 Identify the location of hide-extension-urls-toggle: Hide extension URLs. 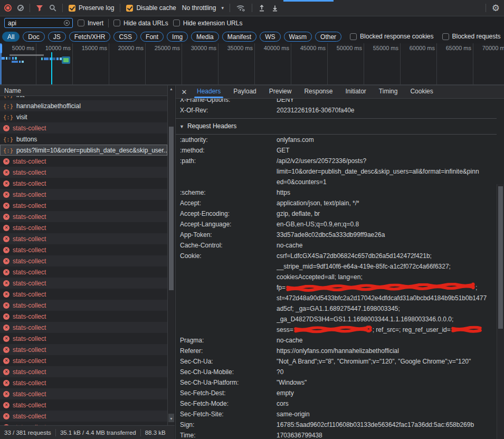
(208, 23).